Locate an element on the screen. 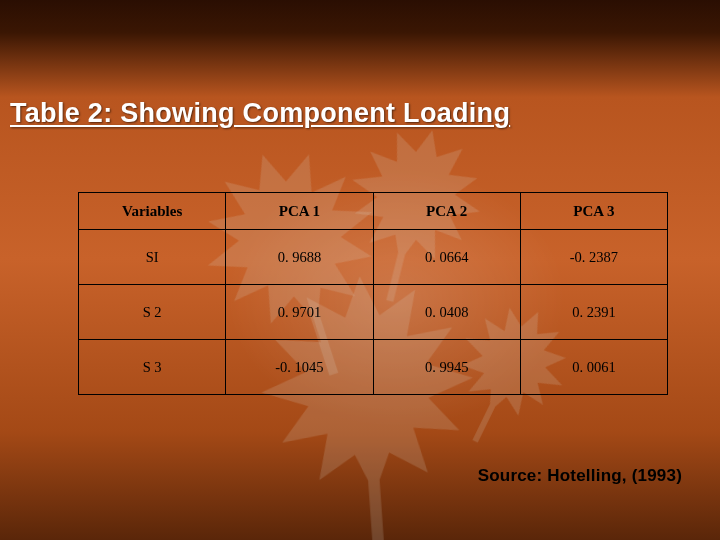 The width and height of the screenshot is (720, 540). col-header-pca3: PCA 3 is located at coordinates (594, 212).